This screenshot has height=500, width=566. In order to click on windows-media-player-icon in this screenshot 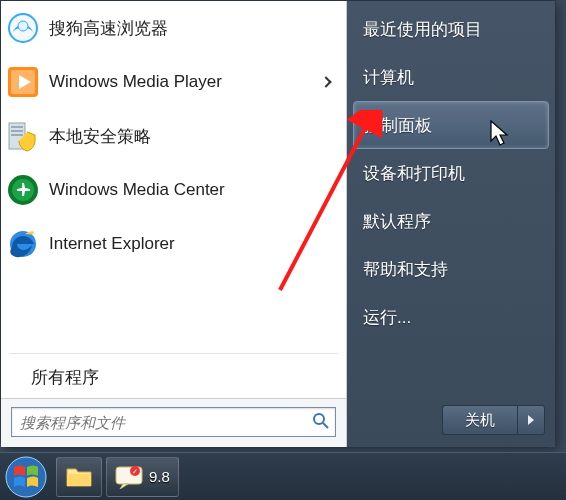, I will do `click(23, 82)`.